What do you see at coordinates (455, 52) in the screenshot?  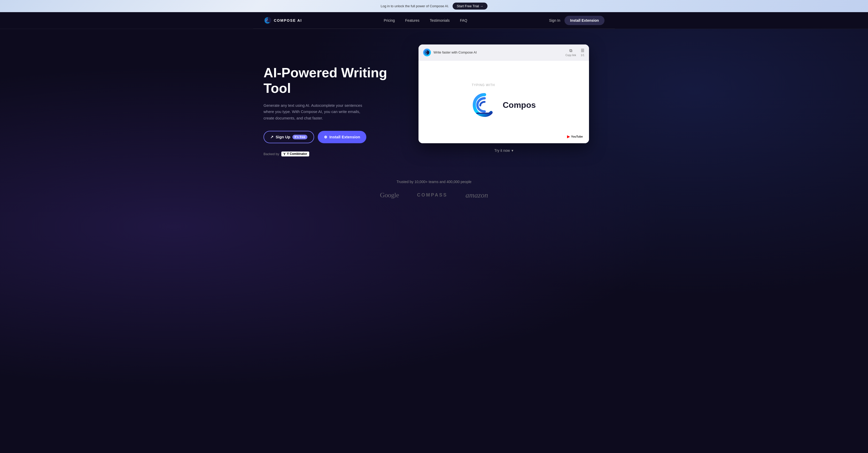 I see `demo-header-title: Write faster with Compose AI` at bounding box center [455, 52].